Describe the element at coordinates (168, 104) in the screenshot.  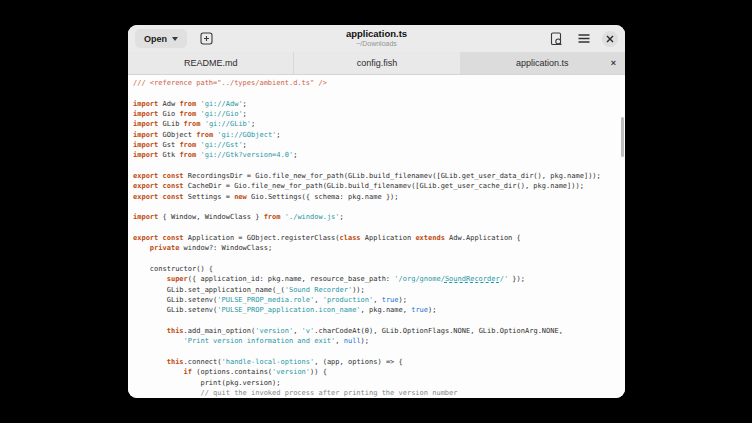
I see `code-token: Adw` at that location.